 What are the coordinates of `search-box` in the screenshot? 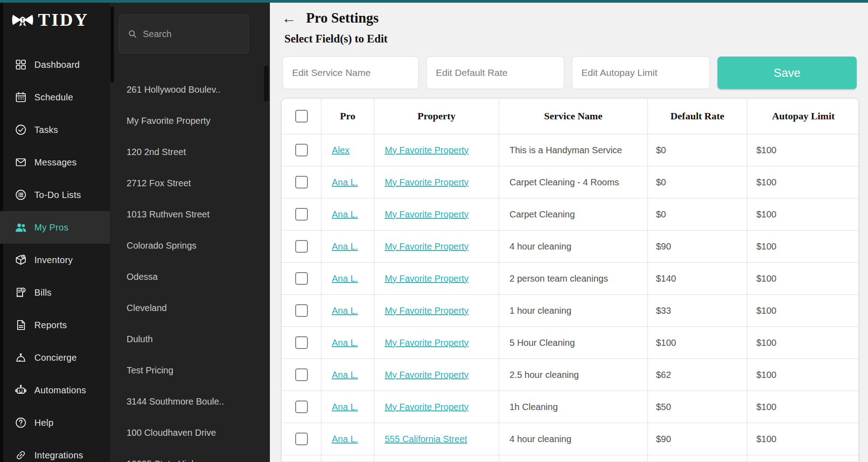 It's located at (184, 34).